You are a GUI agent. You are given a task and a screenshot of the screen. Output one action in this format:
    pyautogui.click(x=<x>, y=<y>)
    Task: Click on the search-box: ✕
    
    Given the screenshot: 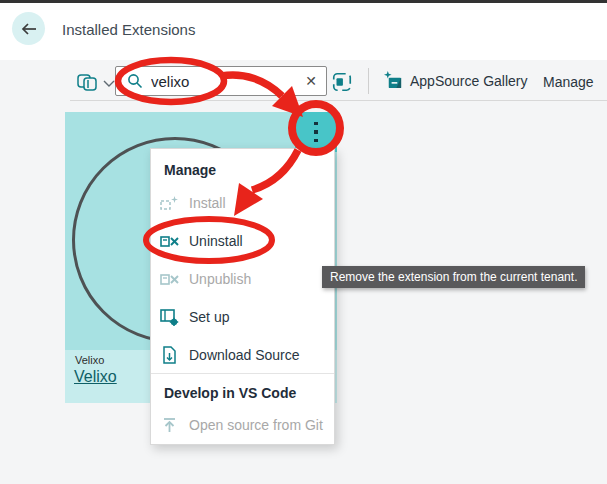 What is the action you would take?
    pyautogui.click(x=221, y=81)
    